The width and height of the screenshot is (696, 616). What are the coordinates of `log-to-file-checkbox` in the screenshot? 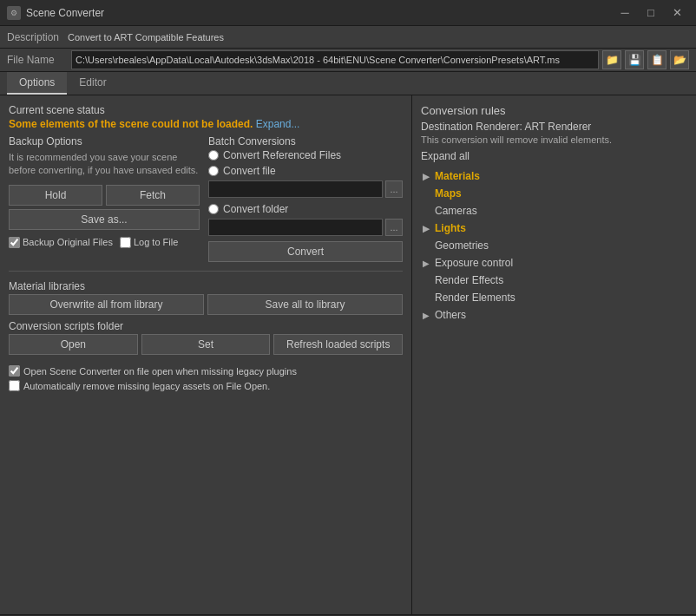 It's located at (125, 243).